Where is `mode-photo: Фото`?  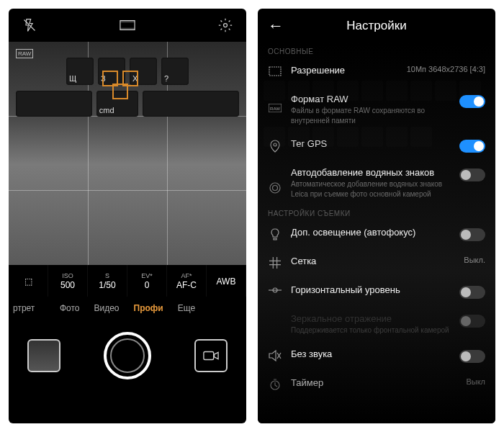
mode-photo: Фото is located at coordinates (70, 308).